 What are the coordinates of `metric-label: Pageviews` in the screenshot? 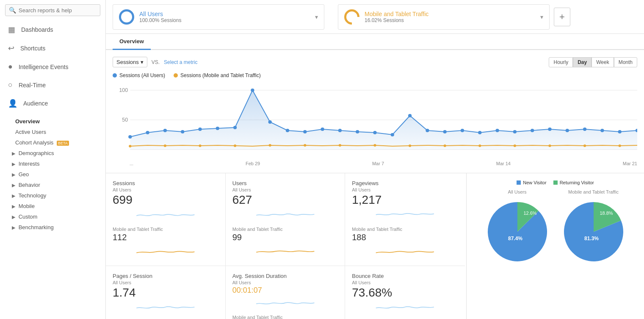 It's located at (405, 183).